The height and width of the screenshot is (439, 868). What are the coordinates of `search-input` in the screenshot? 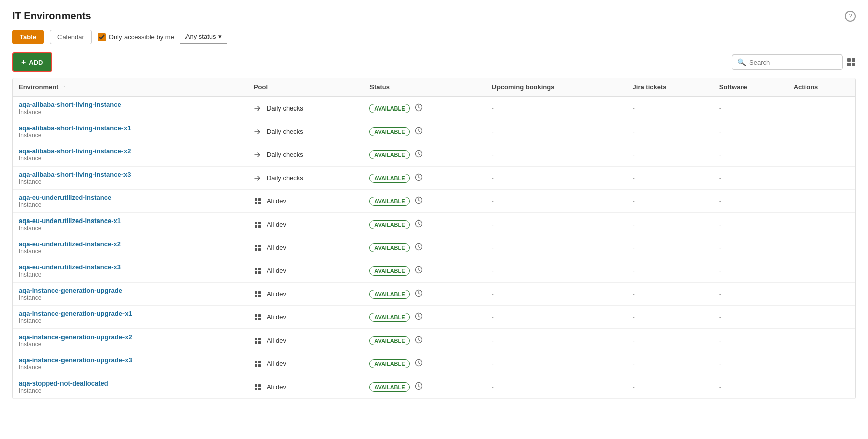 It's located at (793, 63).